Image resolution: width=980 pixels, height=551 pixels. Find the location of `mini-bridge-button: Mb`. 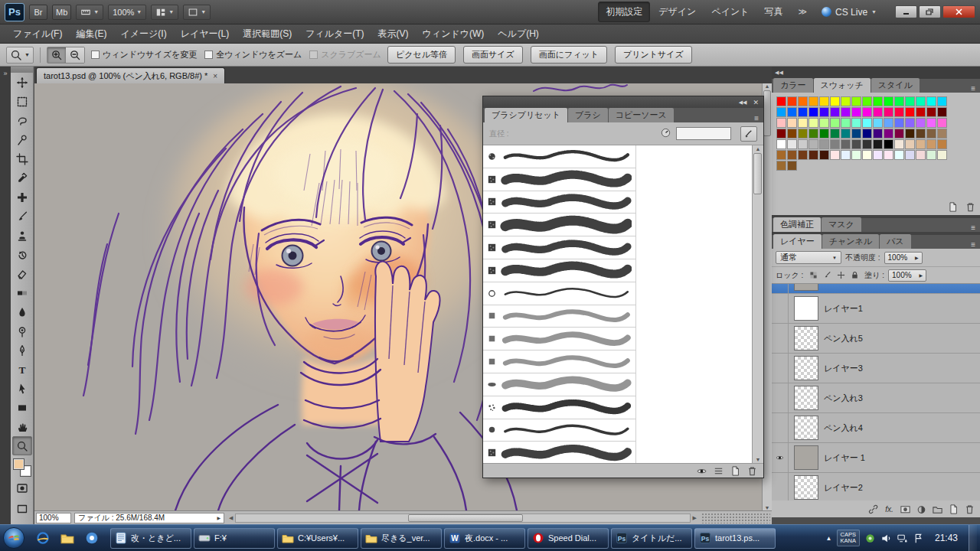

mini-bridge-button: Mb is located at coordinates (61, 12).